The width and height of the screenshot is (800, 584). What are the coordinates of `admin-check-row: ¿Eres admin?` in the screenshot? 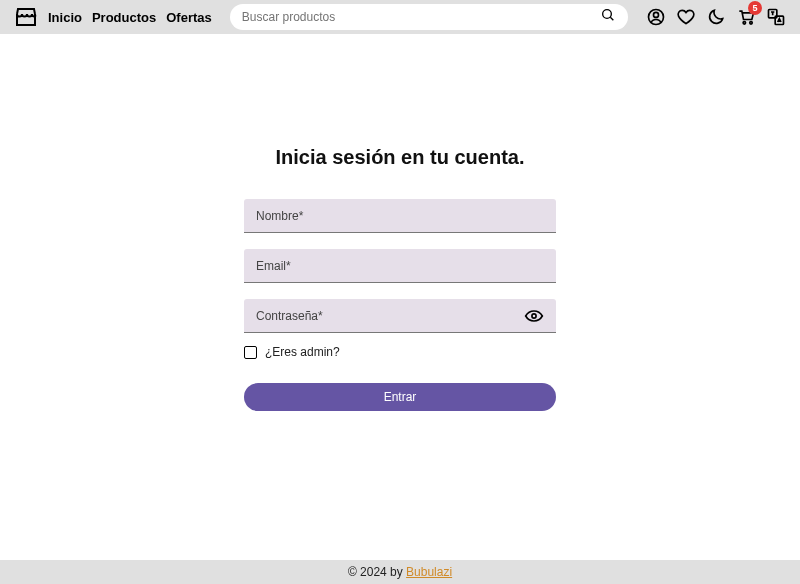 It's located at (400, 352).